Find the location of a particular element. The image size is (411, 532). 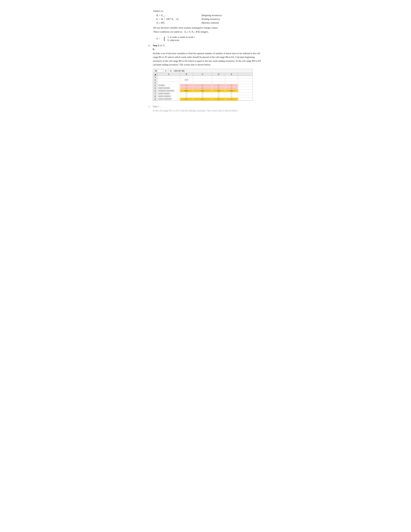

cell-b8: ■ is located at coordinates (187, 96).